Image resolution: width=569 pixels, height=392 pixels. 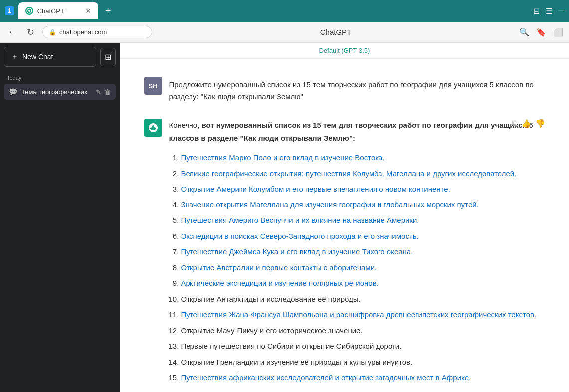 What do you see at coordinates (357, 90) in the screenshot?
I see `user-text: Предложите нумерованный список из 15 тем…` at bounding box center [357, 90].